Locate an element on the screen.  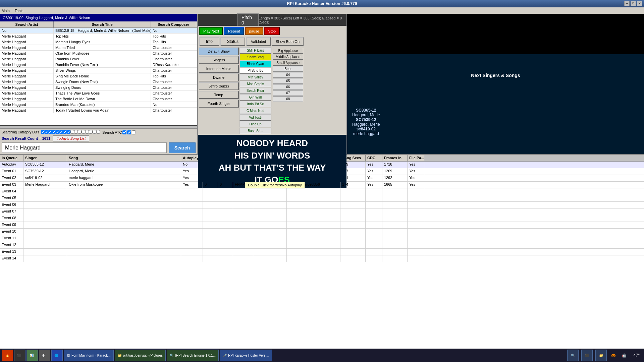
taskbar-gear: ⚙ is located at coordinates (45, 355).